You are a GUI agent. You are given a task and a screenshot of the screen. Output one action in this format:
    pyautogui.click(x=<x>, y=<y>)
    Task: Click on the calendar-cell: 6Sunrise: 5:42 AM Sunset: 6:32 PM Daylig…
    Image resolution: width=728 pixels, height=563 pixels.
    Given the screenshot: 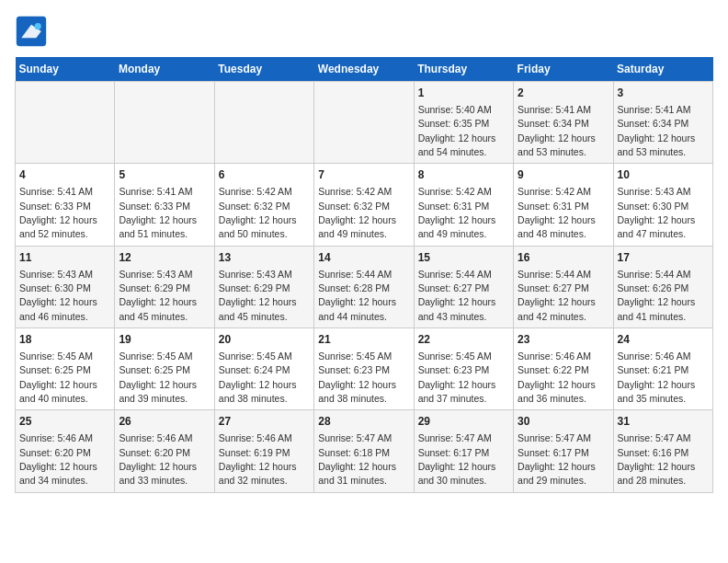 What is the action you would take?
    pyautogui.click(x=264, y=204)
    